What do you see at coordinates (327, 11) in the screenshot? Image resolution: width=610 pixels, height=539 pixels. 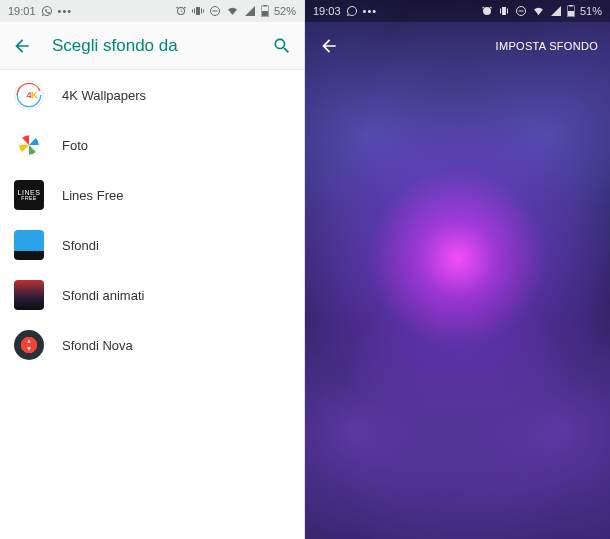 I see `status-time: 19:03` at bounding box center [327, 11].